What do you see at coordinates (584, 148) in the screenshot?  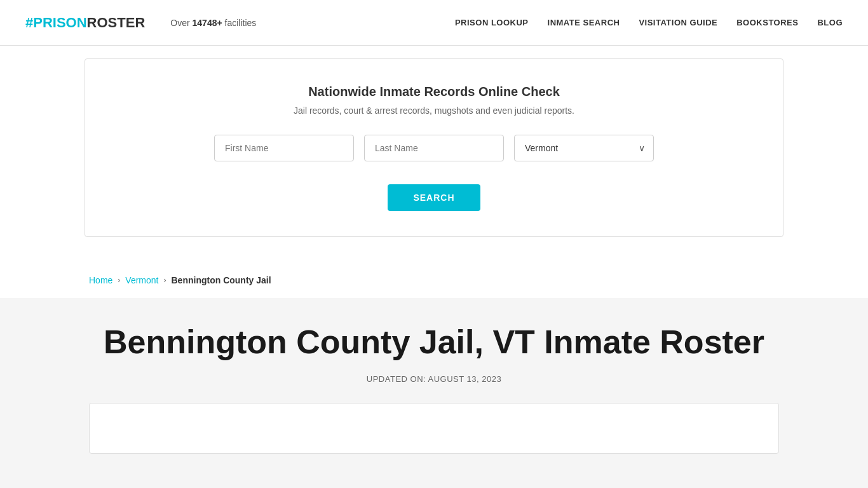 I see `state-select: Vermont Alabama Alaska Arizona Californi…` at bounding box center [584, 148].